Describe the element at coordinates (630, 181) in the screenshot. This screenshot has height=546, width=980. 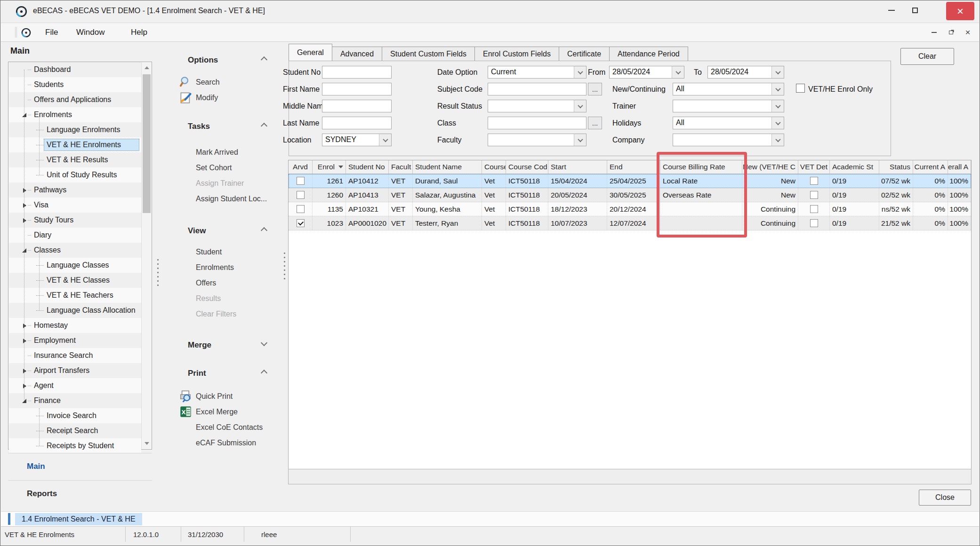
I see `table-row: 1261 AP10412 VET Durand, Saul Vet ICT501…` at that location.